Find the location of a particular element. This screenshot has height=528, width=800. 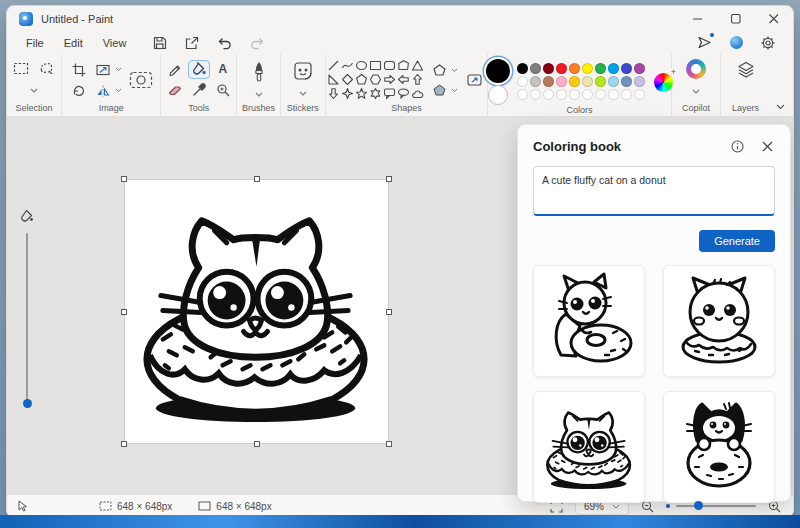

copilot-dropdown-chevron is located at coordinates (696, 92).